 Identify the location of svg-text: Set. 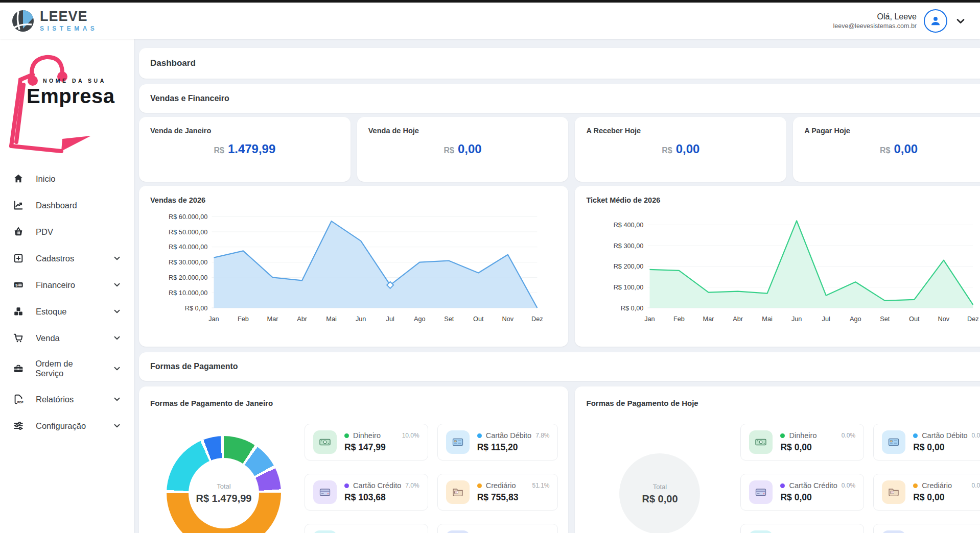
(885, 319).